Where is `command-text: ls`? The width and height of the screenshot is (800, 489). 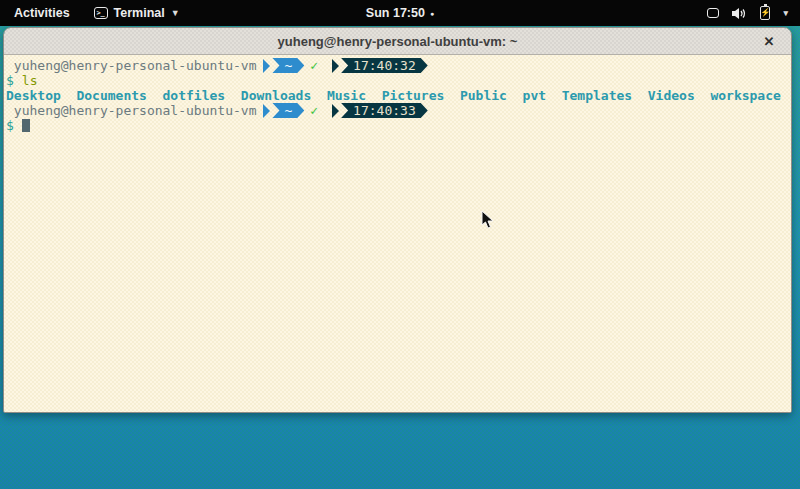 command-text: ls is located at coordinates (30, 80).